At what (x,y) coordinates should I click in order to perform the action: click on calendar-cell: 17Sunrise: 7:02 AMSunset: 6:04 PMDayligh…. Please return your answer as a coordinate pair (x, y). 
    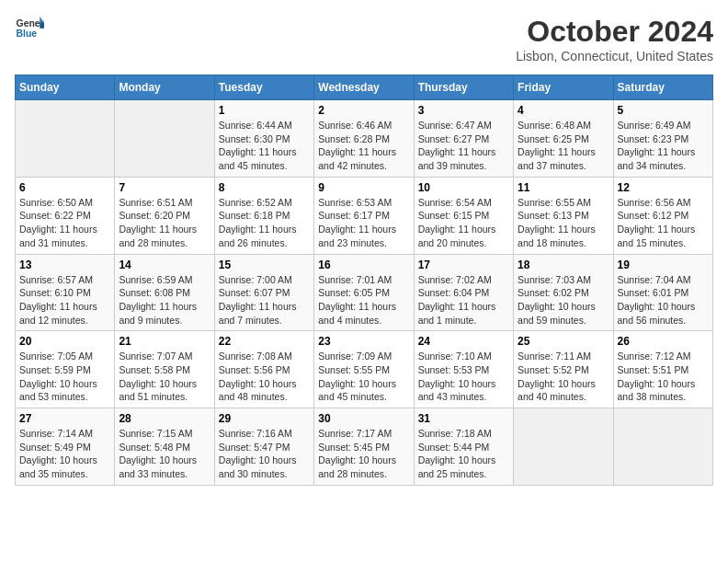
    Looking at the image, I should click on (463, 293).